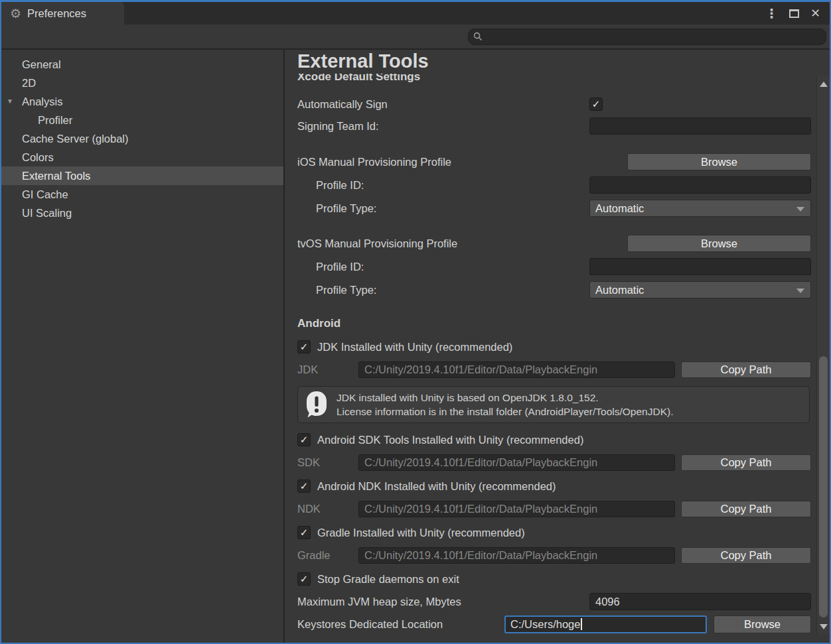 This screenshot has height=644, width=831. What do you see at coordinates (516, 556) in the screenshot?
I see `gradle-path-input` at bounding box center [516, 556].